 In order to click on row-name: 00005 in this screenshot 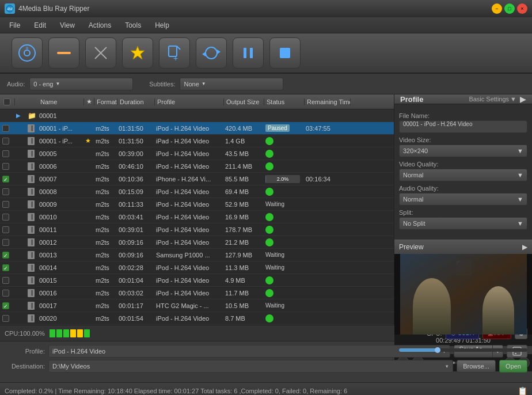, I will do `click(60, 154)`.